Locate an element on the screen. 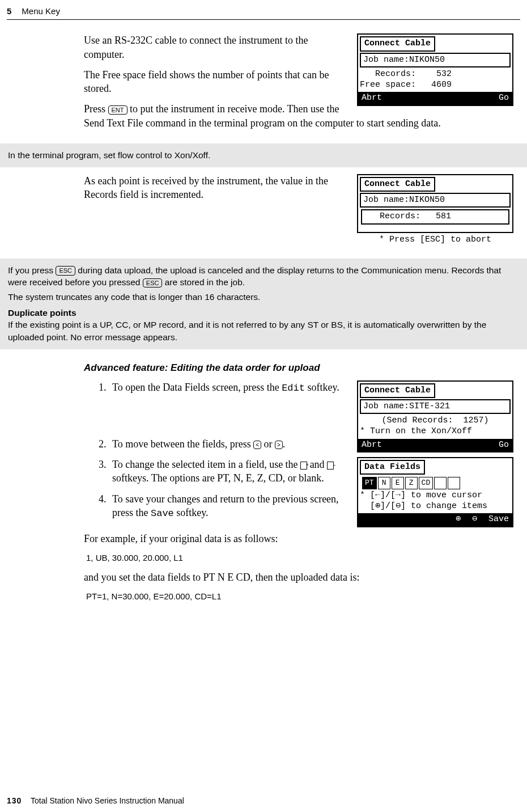 Image resolution: width=527 pixels, height=812 pixels. df-cell-n: N is located at coordinates (384, 483).